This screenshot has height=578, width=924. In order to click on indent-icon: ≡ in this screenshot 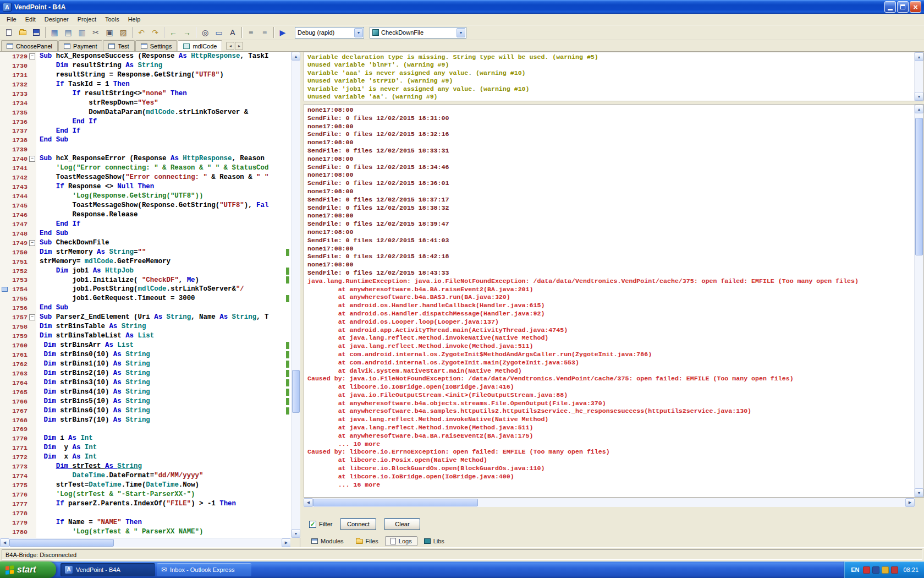, I will do `click(251, 32)`.